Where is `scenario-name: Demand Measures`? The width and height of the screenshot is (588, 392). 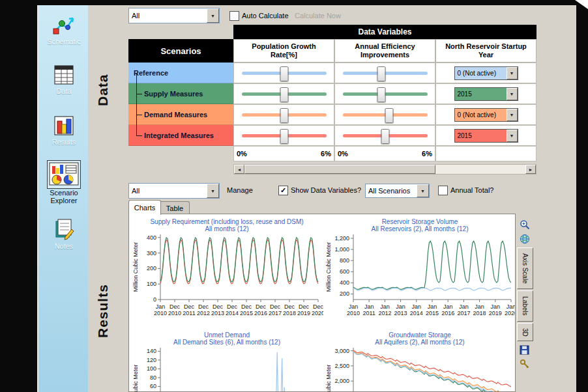
scenario-name: Demand Measures is located at coordinates (176, 115).